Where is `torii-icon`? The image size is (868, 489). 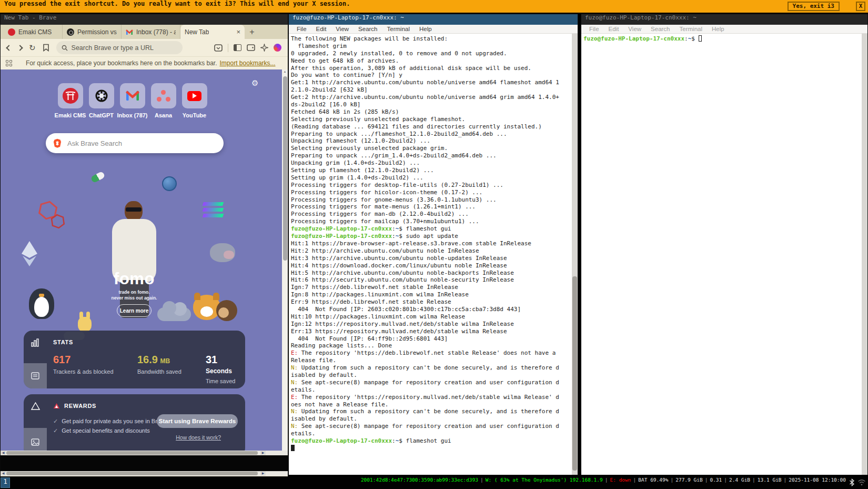
torii-icon is located at coordinates (70, 96).